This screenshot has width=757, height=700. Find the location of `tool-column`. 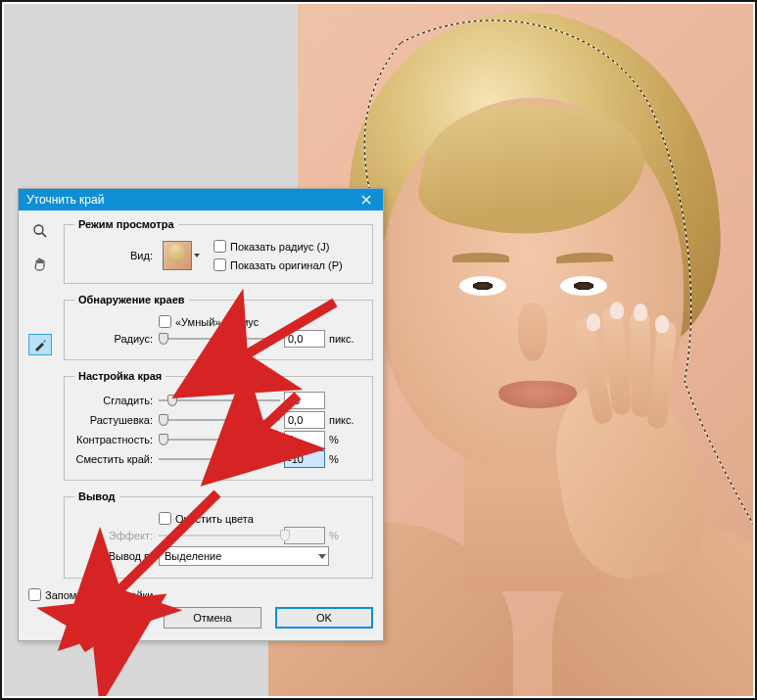

tool-column is located at coordinates (40, 288).